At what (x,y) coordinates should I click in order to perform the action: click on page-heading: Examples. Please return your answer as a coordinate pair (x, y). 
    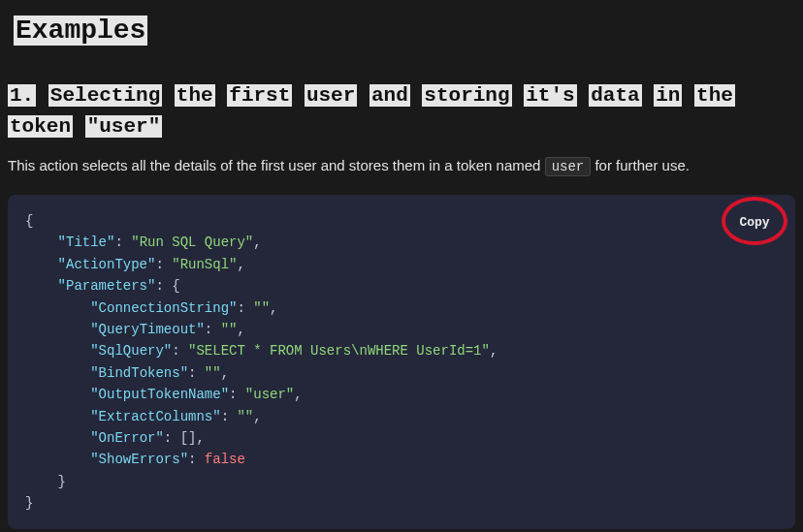
    Looking at the image, I should click on (80, 31).